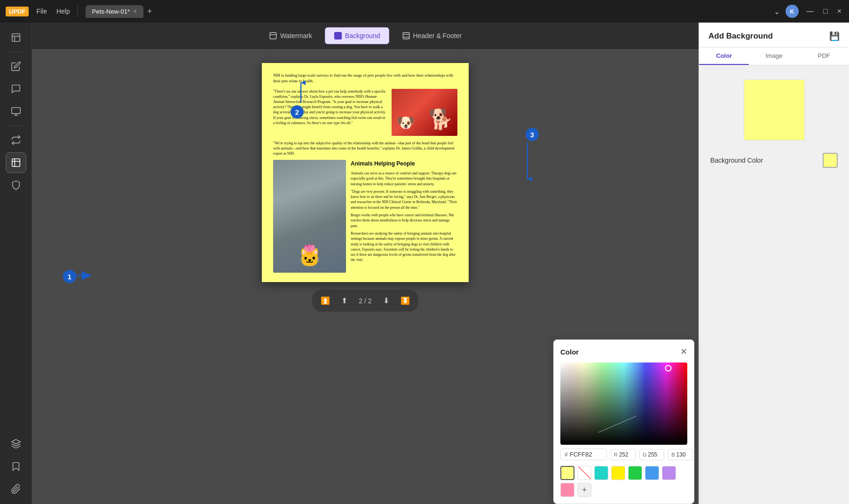 The height and width of the screenshot is (504, 849). Describe the element at coordinates (386, 301) in the screenshot. I see `next-page-button: ⬇` at that location.